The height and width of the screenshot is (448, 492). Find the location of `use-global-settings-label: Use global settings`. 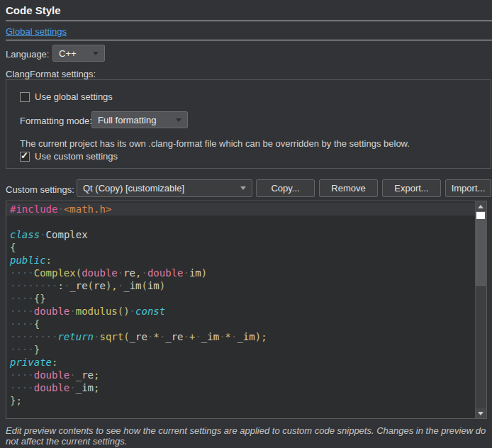

use-global-settings-label: Use global settings is located at coordinates (74, 96).